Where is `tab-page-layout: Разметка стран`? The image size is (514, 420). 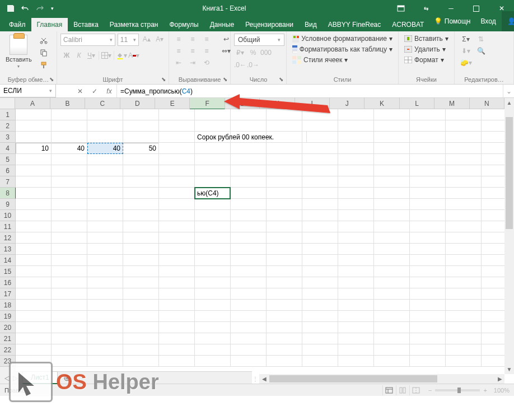
tab-page-layout: Разметка стран is located at coordinates (134, 25).